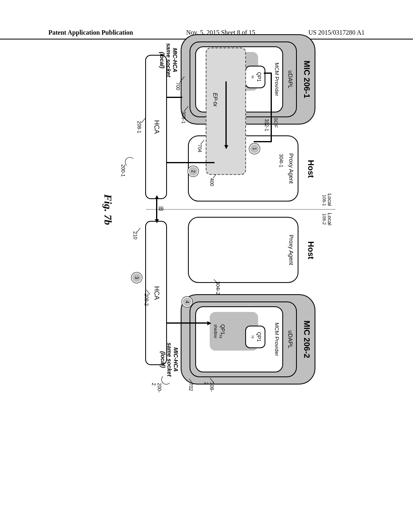 The width and height of the screenshot is (413, 532). I want to click on mic2-qp-name: QP1, so click(259, 337).